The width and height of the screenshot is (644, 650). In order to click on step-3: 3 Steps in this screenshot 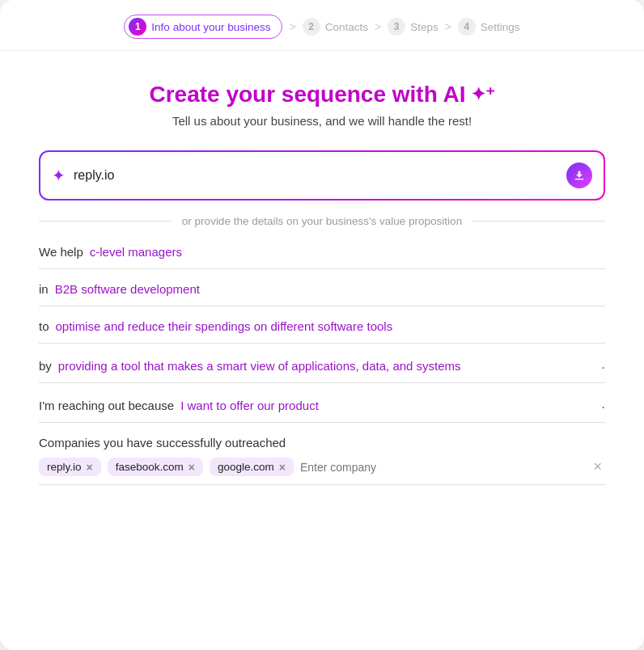, I will do `click(413, 27)`.